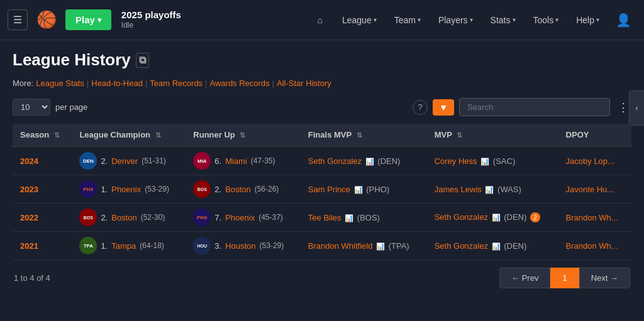  Describe the element at coordinates (455, 20) in the screenshot. I see `nav-players: Players` at that location.